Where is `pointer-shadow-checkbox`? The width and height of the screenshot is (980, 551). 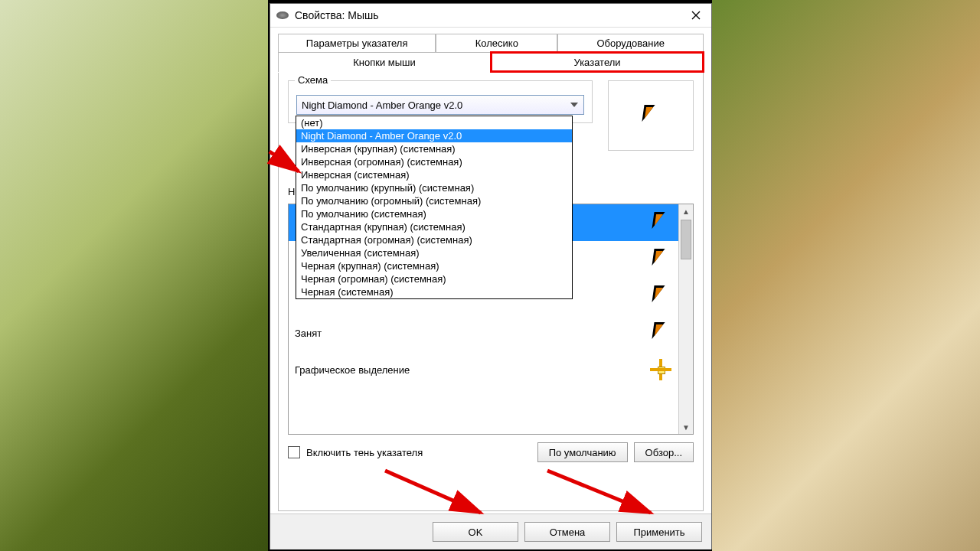 pointer-shadow-checkbox is located at coordinates (294, 452).